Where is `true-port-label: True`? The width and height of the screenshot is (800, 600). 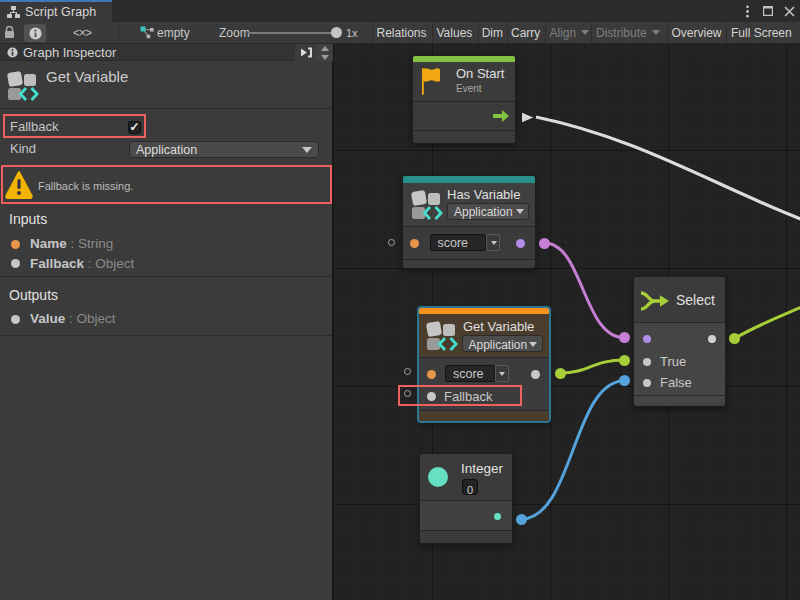 true-port-label: True is located at coordinates (673, 362).